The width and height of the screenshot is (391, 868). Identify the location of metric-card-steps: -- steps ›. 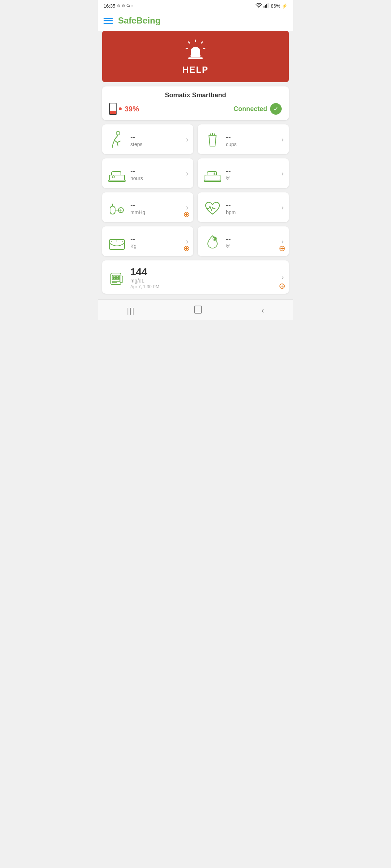
(148, 139).